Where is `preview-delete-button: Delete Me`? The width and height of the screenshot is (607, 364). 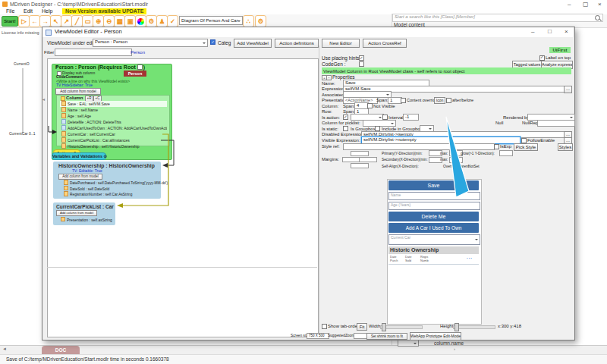 preview-delete-button: Delete Me is located at coordinates (434, 217).